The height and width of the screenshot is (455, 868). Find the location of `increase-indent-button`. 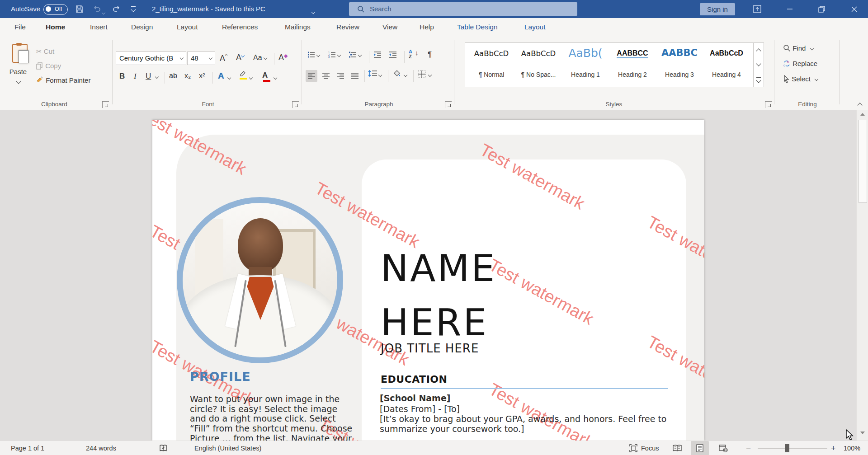

increase-indent-button is located at coordinates (393, 55).